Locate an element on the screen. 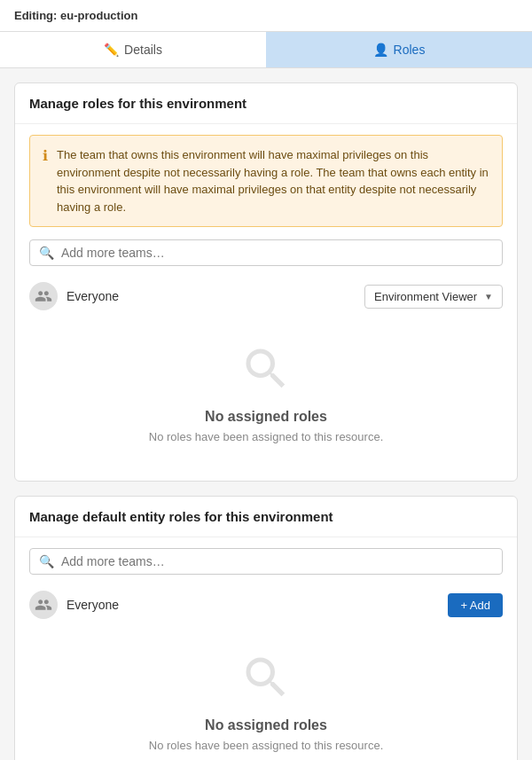  entity-roles-search-bar: 🔍 is located at coordinates (266, 561).